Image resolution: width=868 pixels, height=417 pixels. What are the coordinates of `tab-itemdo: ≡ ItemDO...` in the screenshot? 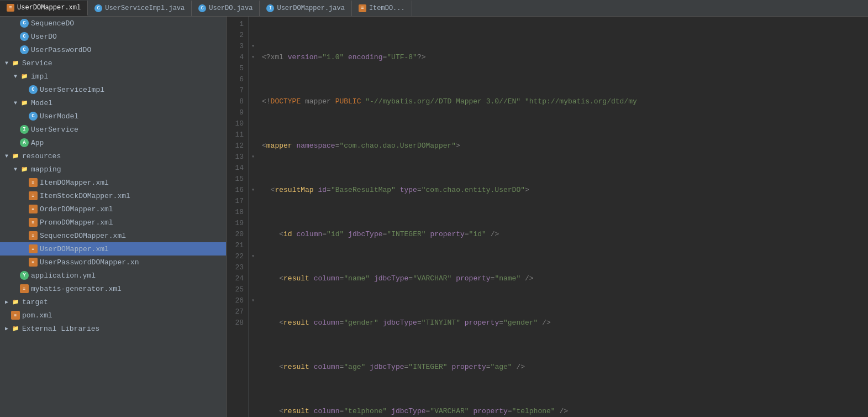 It's located at (382, 8).